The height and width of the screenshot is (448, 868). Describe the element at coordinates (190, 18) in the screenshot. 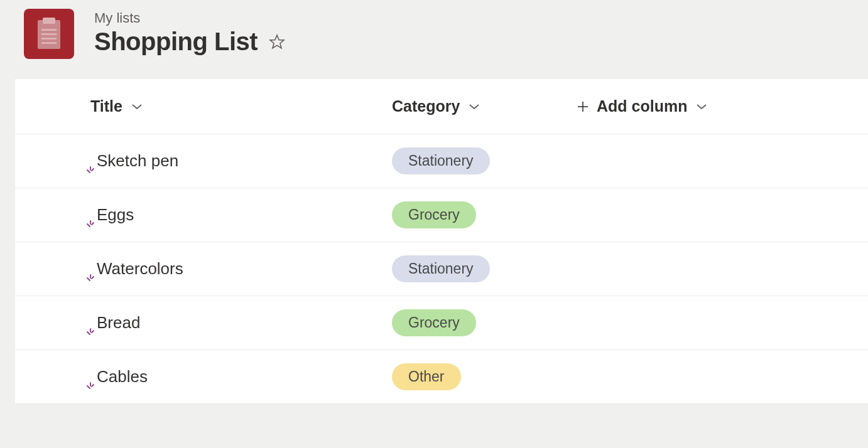

I see `breadcrumb: My lists` at that location.